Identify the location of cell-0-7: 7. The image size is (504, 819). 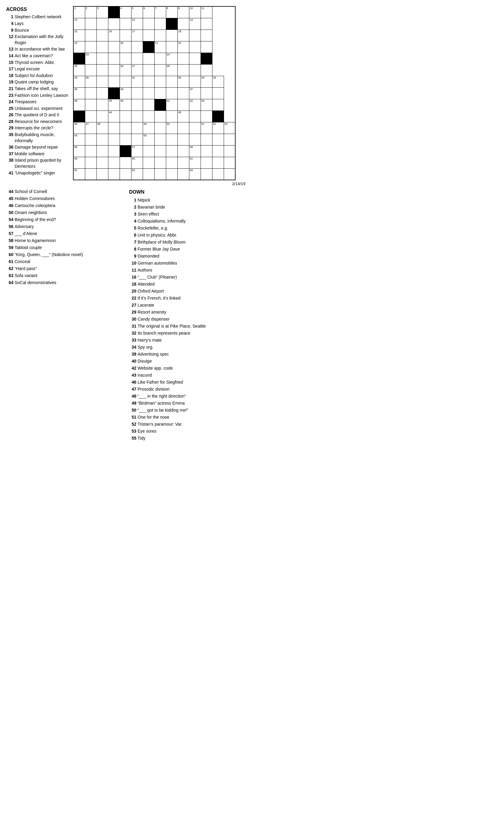
(160, 12).